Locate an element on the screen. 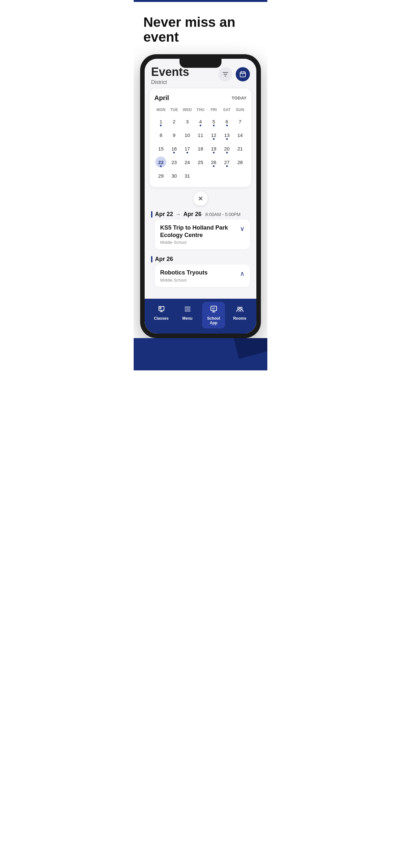 This screenshot has width=401, height=868. calendar-day-cell: 9 is located at coordinates (174, 135).